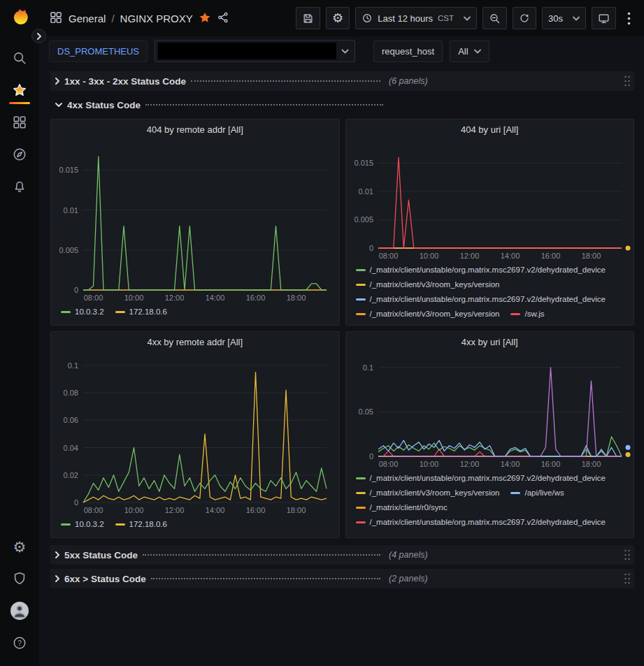 The height and width of the screenshot is (666, 644). Describe the element at coordinates (69, 170) in the screenshot. I see `svg-text: 0.015` at that location.